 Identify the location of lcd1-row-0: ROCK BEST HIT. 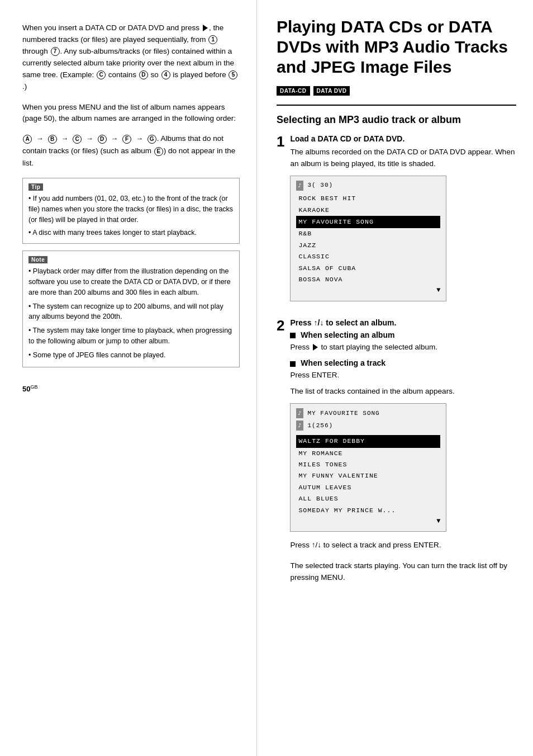
(368, 199).